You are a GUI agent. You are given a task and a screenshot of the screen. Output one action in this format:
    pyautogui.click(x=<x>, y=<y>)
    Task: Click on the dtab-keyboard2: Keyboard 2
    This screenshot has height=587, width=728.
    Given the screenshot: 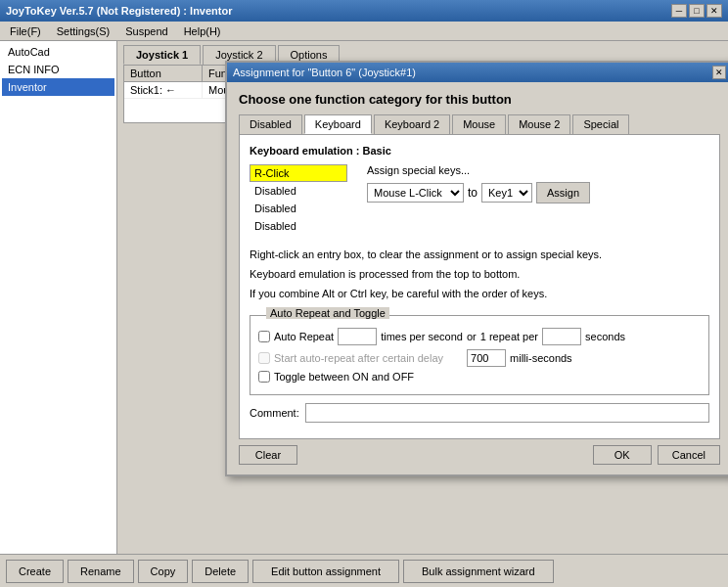 What is the action you would take?
    pyautogui.click(x=412, y=124)
    